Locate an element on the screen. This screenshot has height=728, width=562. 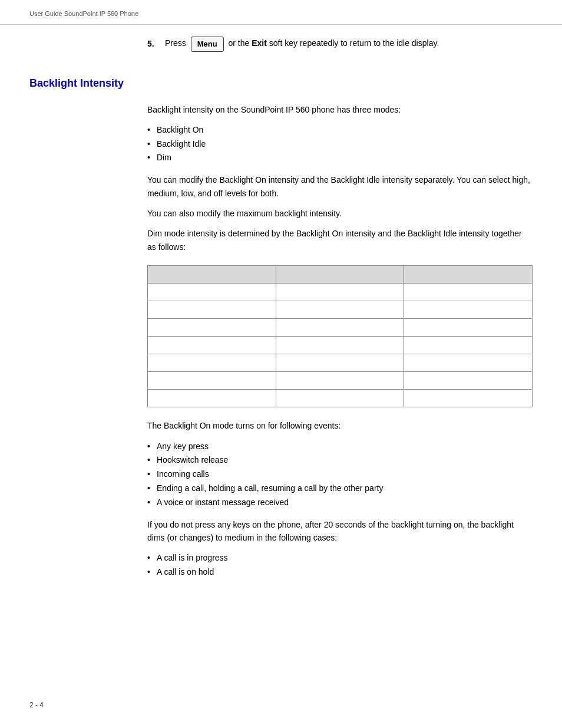
menu-button: Menu is located at coordinates (207, 44).